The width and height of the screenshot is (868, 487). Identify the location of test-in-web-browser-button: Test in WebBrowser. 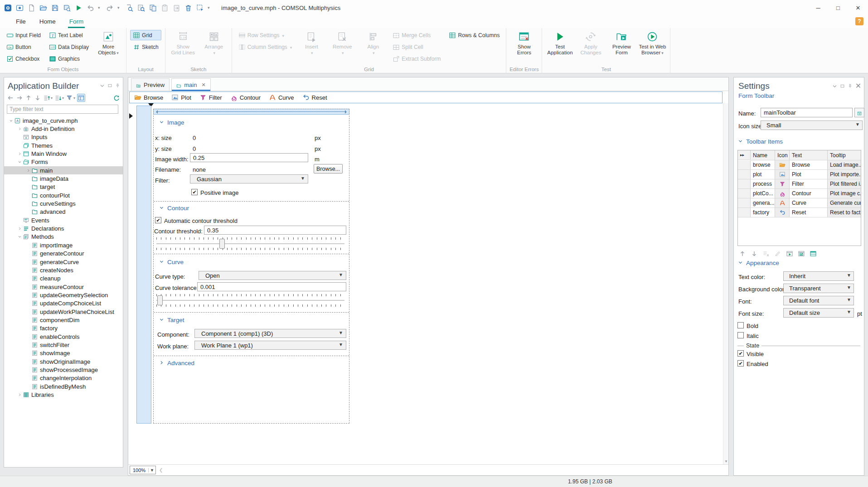
(652, 43).